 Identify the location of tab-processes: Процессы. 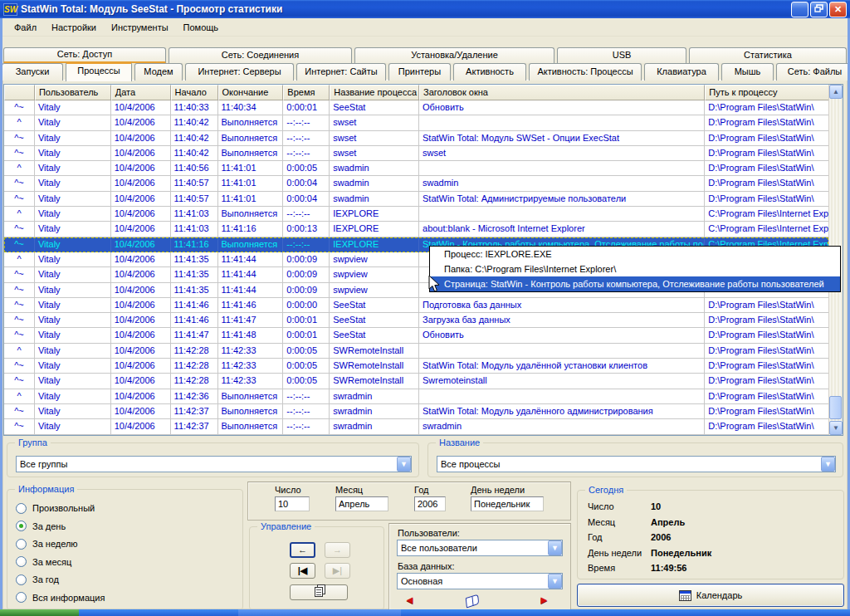
(99, 71).